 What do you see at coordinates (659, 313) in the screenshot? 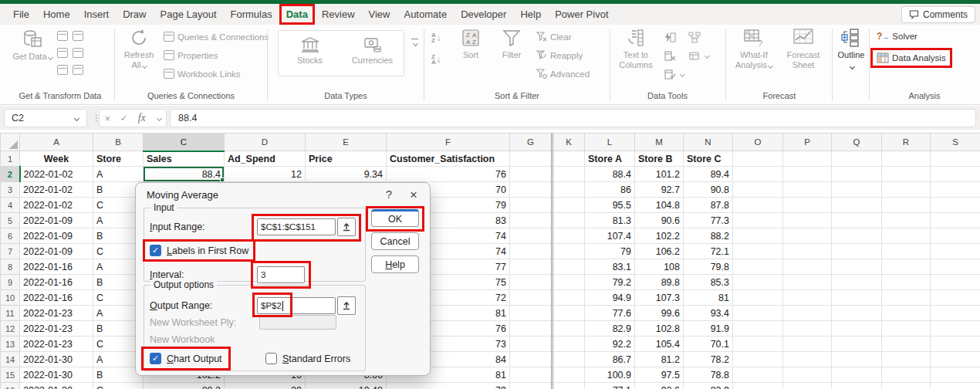
I see `grid-cell: 99.6` at bounding box center [659, 313].